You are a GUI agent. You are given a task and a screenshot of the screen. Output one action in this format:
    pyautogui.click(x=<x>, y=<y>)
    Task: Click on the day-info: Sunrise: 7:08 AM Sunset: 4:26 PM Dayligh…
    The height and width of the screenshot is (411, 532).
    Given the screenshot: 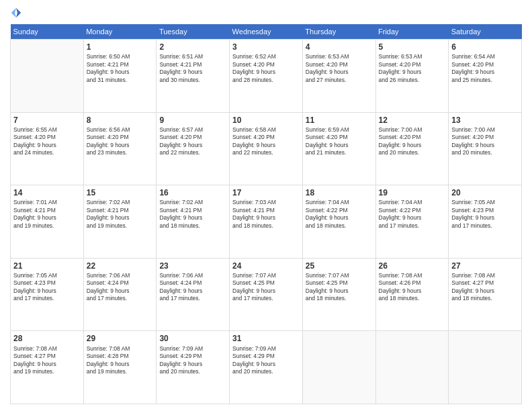 What is the action you would take?
    pyautogui.click(x=412, y=287)
    